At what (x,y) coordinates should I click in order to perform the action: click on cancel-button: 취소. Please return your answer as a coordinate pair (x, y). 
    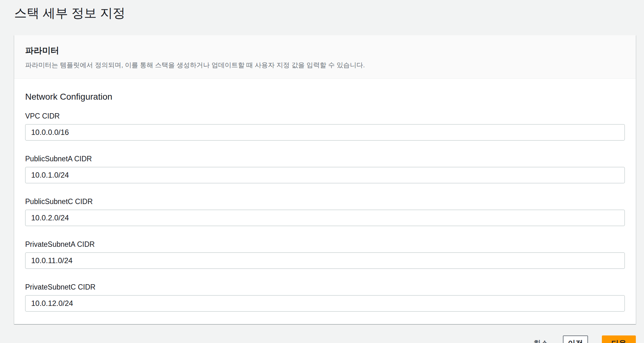
    Looking at the image, I should click on (541, 341).